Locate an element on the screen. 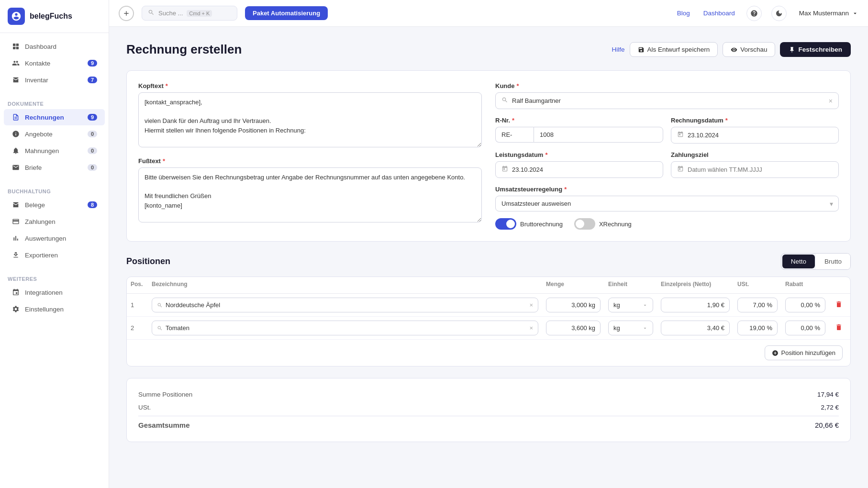 This screenshot has width=868, height=488. save-draft-button: Als Entwurf speichern is located at coordinates (674, 50).